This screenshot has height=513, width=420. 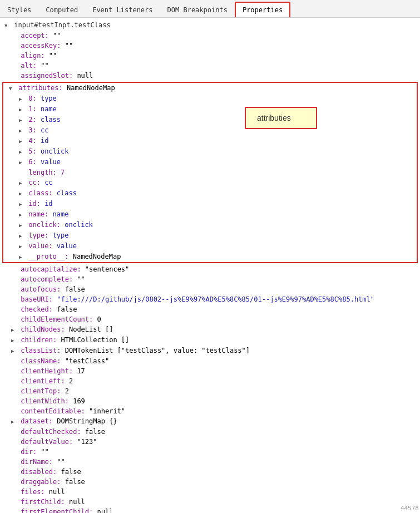 I want to click on assignedslot-value: null, so click(x=83, y=76).